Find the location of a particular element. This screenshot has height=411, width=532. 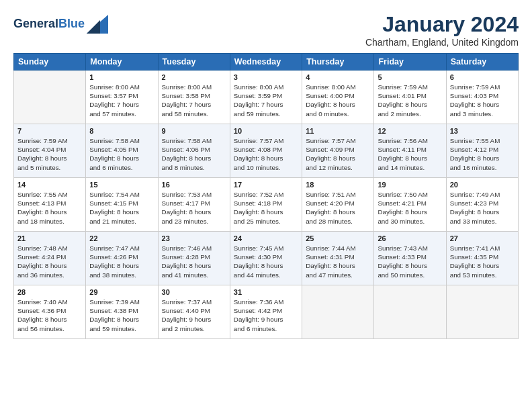

calendar-cell: 16Sunrise: 7:53 AM Sunset: 4:17 PM Dayli… is located at coordinates (193, 205).